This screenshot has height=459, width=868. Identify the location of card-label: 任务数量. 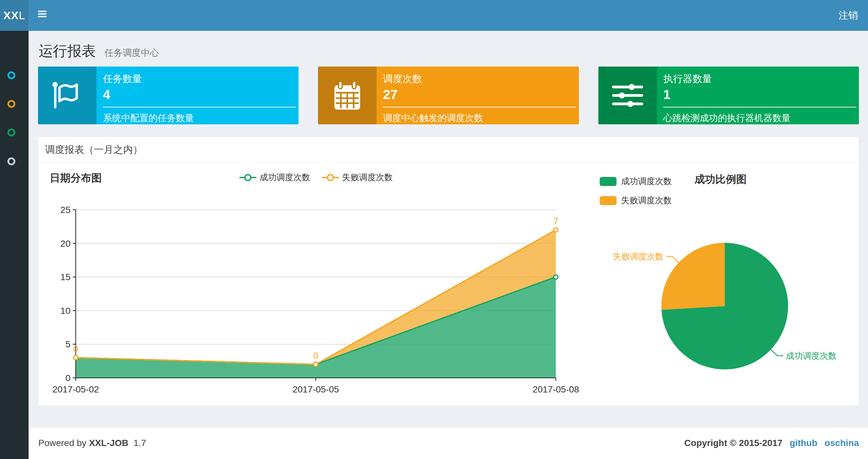
(199, 79).